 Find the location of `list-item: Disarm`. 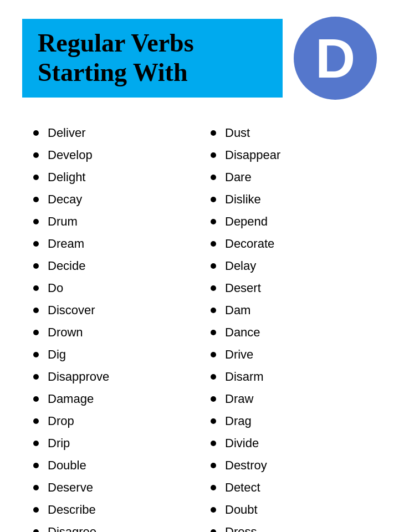

list-item: Disarm is located at coordinates (288, 377).